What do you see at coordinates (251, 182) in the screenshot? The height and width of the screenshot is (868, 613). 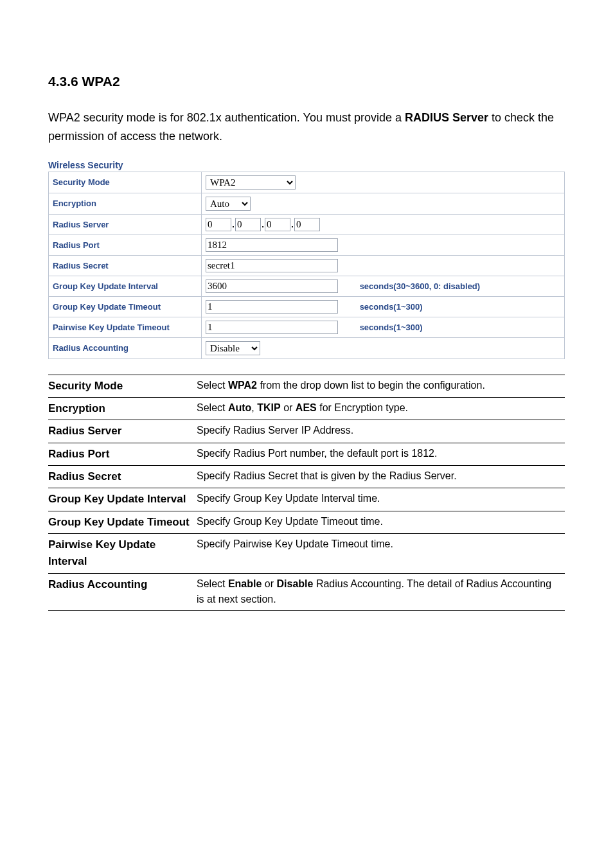 I see `security-mode-select: WPA2` at bounding box center [251, 182].